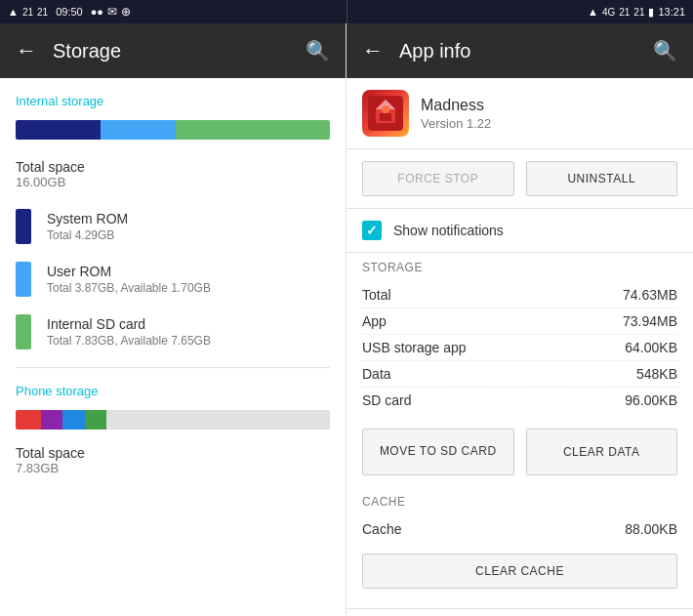 This screenshot has width=693, height=616. I want to click on system-rom-item: System ROM Total 4.29GB, so click(173, 226).